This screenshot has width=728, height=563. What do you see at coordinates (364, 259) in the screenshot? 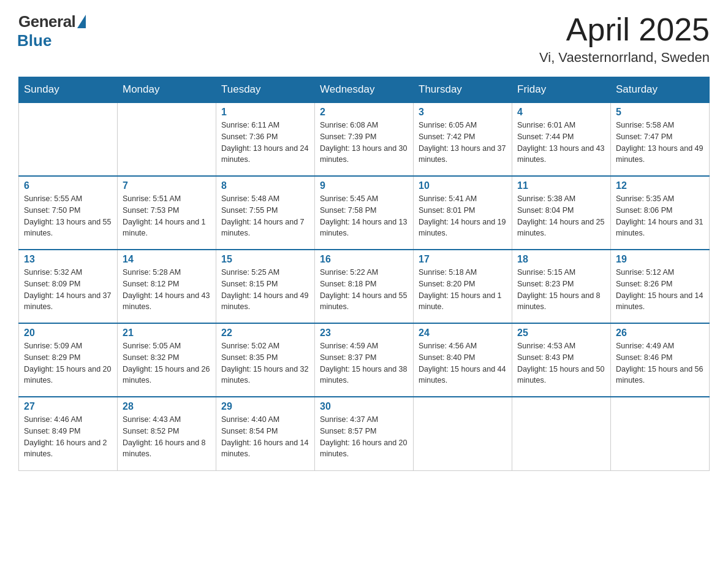
I see `day-number: 16` at bounding box center [364, 259].